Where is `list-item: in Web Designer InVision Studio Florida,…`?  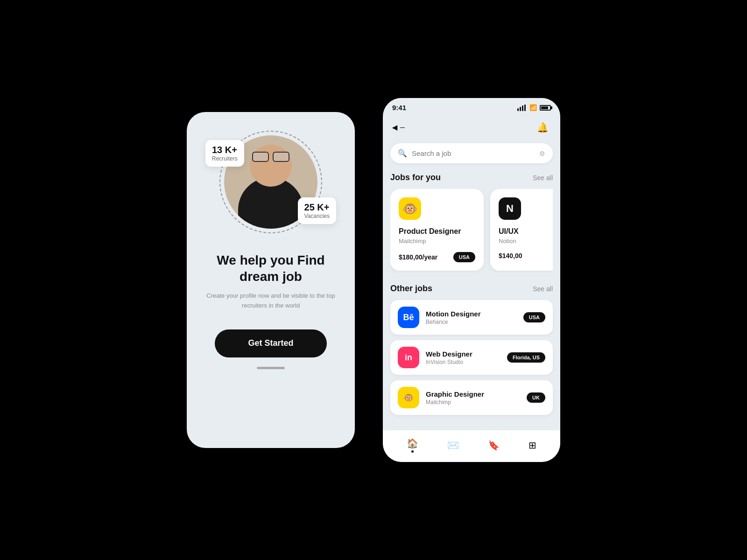 list-item: in Web Designer InVision Studio Florida,… is located at coordinates (472, 357).